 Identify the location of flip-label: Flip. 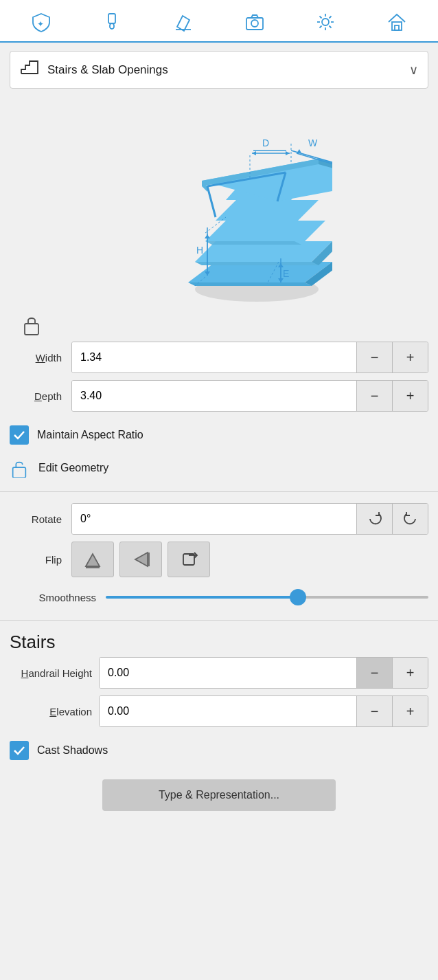
(41, 559).